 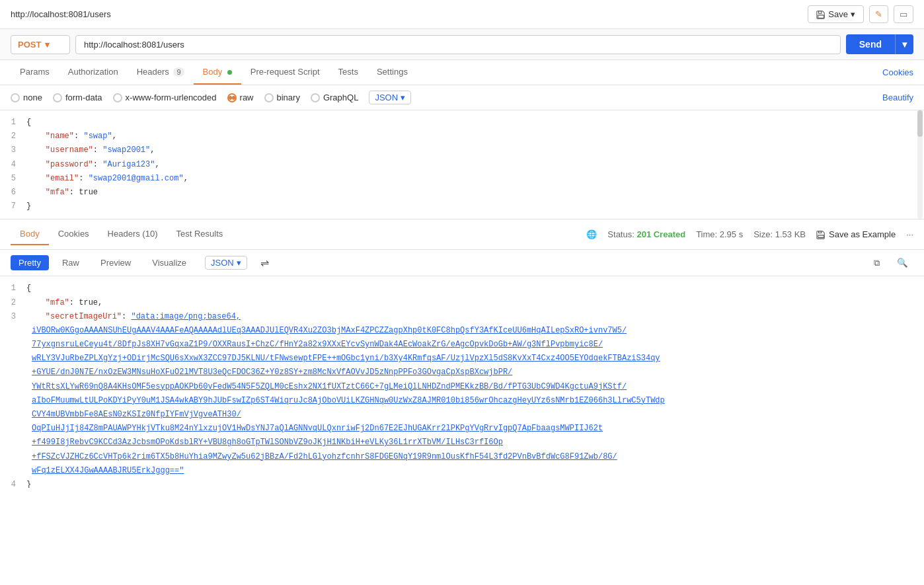 What do you see at coordinates (116, 263) in the screenshot?
I see `format-preview-button: Preview` at bounding box center [116, 263].